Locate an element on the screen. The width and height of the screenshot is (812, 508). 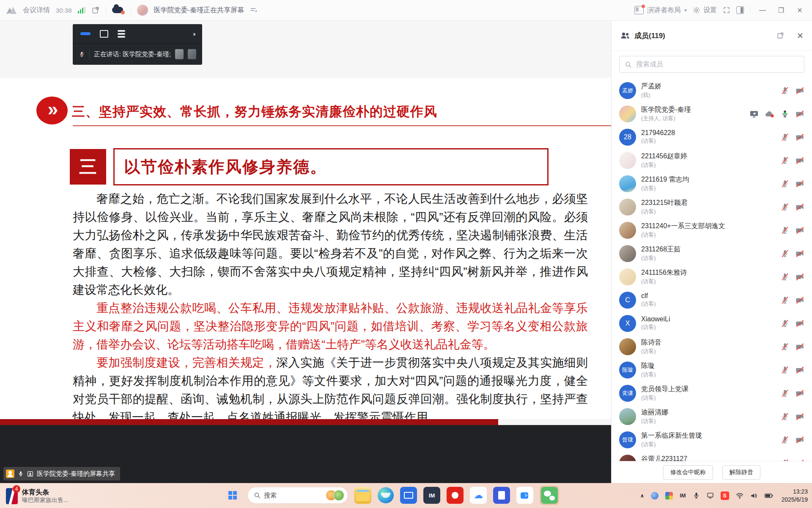
member-row: 曾珑 第一系临床新生曾珑 (访客) is located at coordinates (712, 439).